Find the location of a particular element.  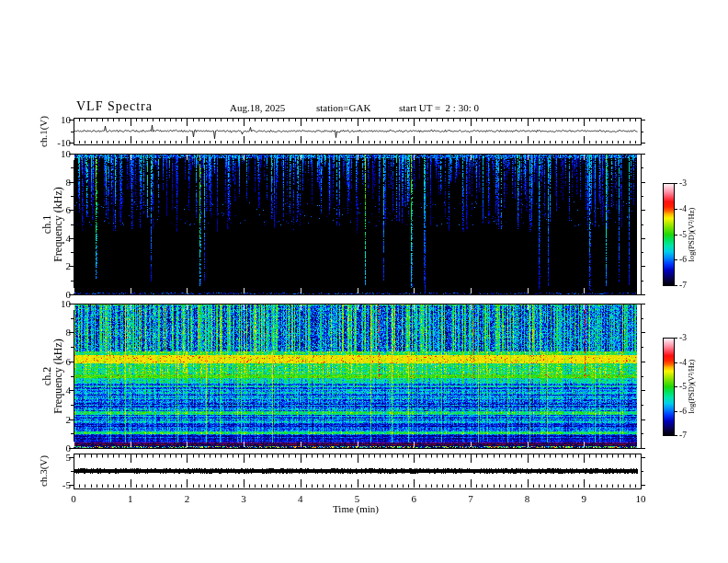

ch1v-ytick: 10 is located at coordinates (53, 120).